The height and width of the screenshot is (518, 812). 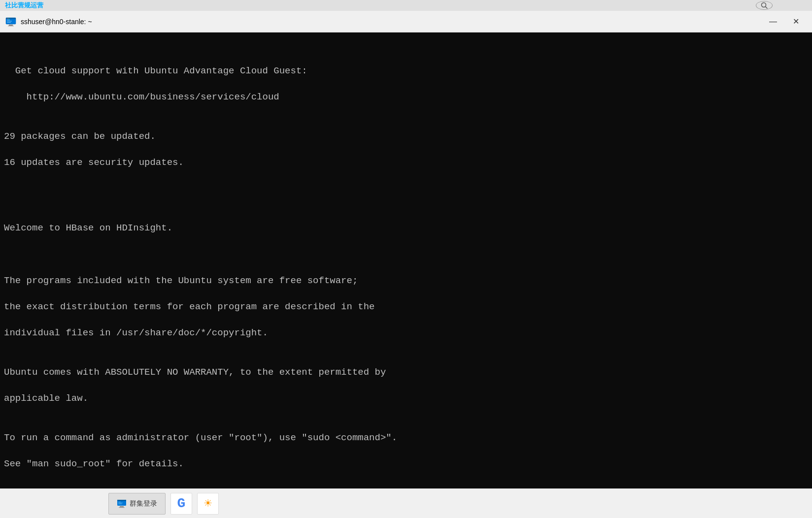 What do you see at coordinates (181, 504) in the screenshot?
I see `taskbar-google-icon: G` at bounding box center [181, 504].